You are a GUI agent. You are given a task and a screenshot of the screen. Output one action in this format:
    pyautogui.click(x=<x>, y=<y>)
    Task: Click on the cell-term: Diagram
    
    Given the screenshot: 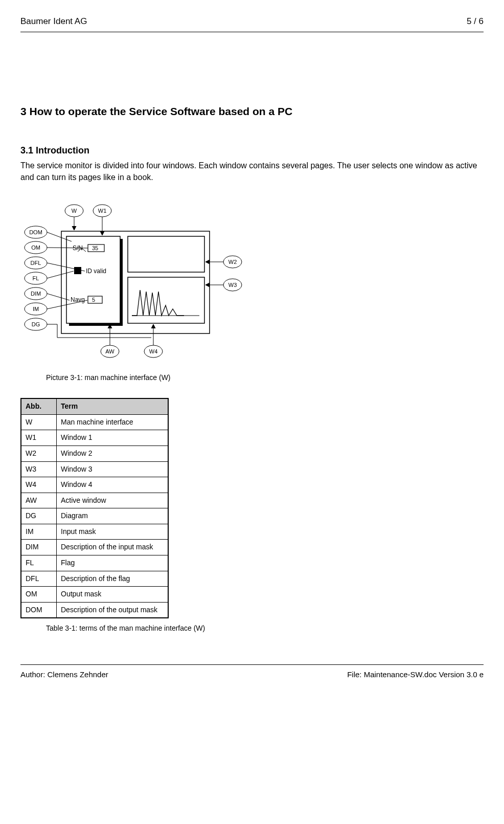 What is the action you would take?
    pyautogui.click(x=112, y=517)
    